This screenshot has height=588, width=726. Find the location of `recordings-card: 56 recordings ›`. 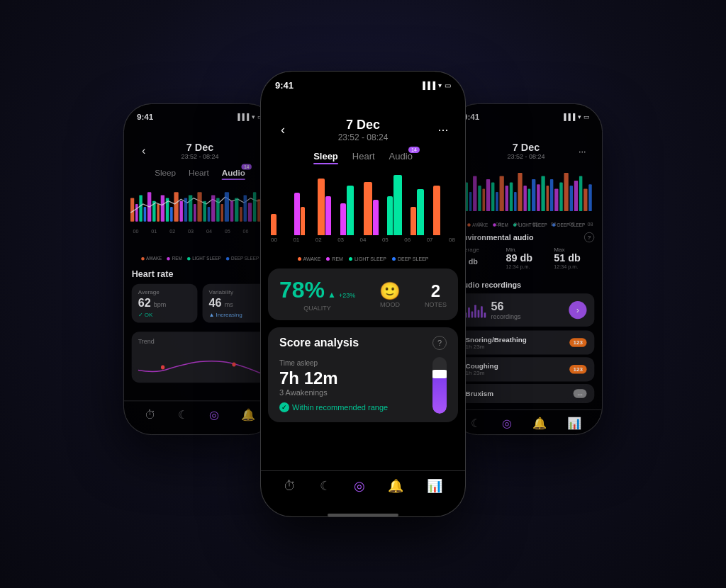

recordings-card: 56 recordings › is located at coordinates (526, 310).